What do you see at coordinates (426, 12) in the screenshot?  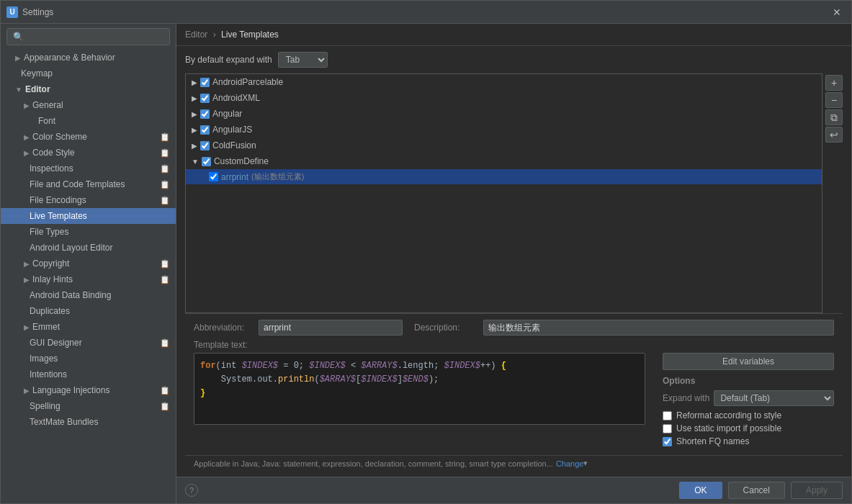 I see `title-bar: U Settings ✕` at bounding box center [426, 12].